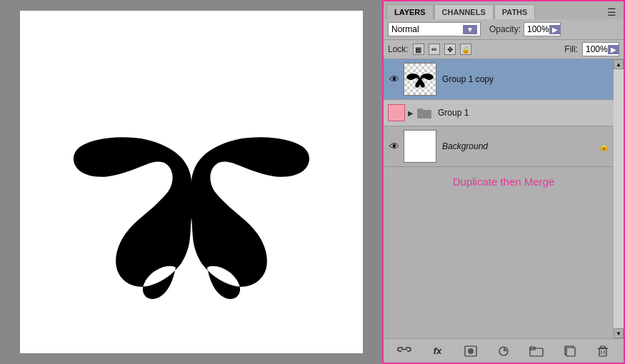  What do you see at coordinates (515, 11) in the screenshot?
I see `tab-paths: PATHS` at bounding box center [515, 11].